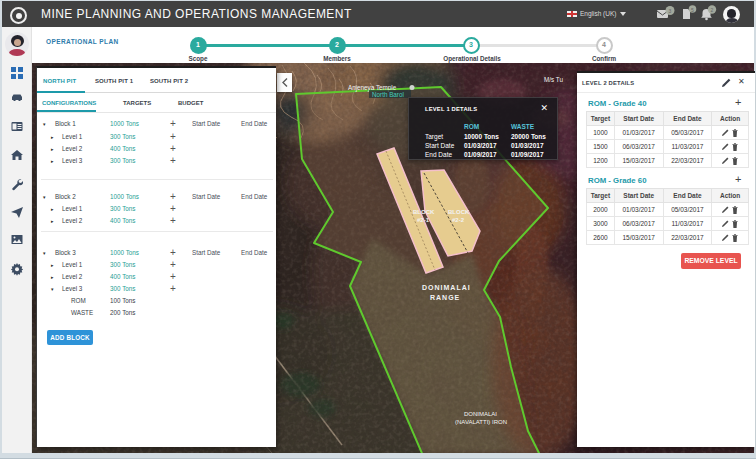 This screenshot has width=756, height=459. I want to click on svg-text: M/s Tu, so click(554, 80).